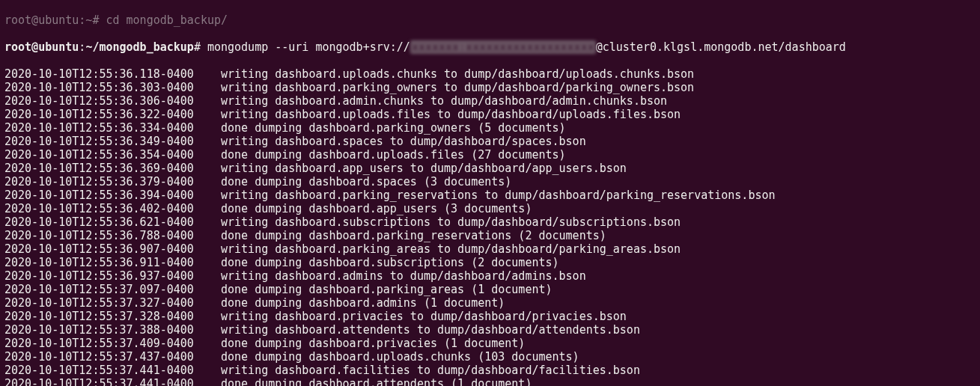 The image size is (980, 386). I want to click on log-message: writing dashboard.subscriptions to dump/…, so click(451, 222).